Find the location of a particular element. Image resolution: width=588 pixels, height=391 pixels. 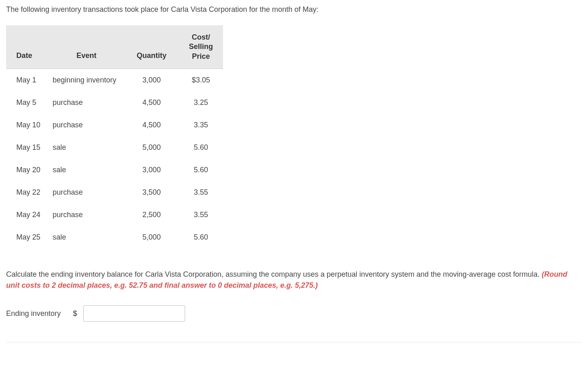

header-quantity: Quantity is located at coordinates (152, 47).